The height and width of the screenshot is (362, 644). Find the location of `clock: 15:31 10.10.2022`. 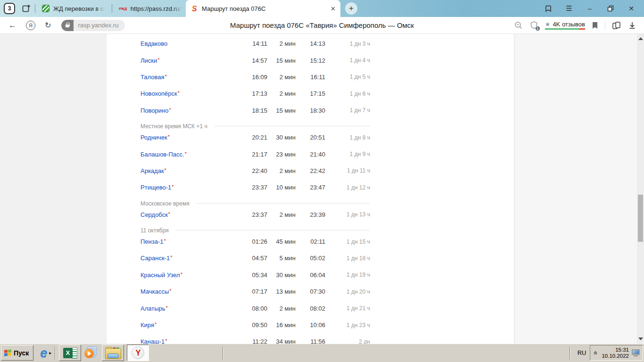

clock: 15:31 10.10.2022 is located at coordinates (615, 353).